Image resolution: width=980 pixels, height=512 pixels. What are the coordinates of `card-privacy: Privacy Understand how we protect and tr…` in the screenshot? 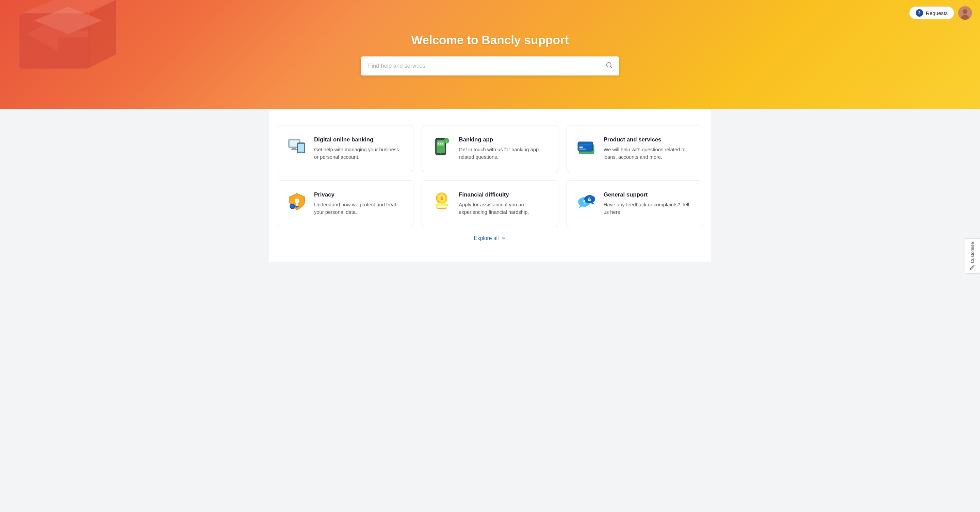 It's located at (345, 204).